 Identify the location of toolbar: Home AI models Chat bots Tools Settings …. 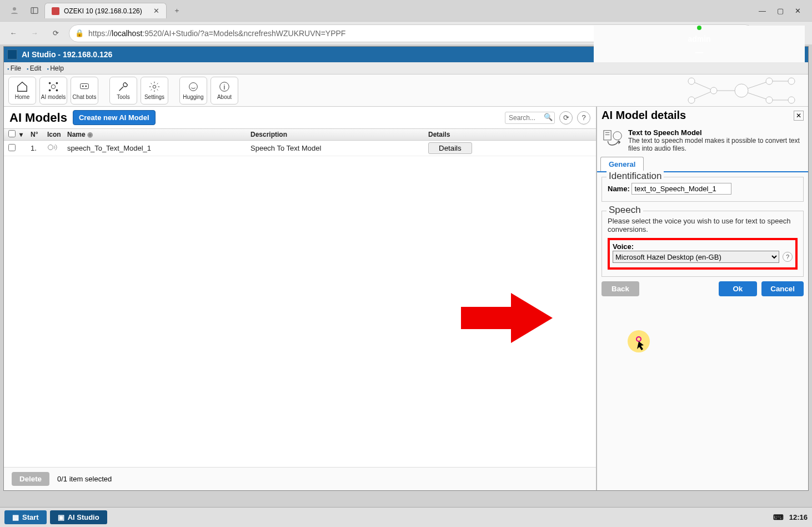
(406, 91).